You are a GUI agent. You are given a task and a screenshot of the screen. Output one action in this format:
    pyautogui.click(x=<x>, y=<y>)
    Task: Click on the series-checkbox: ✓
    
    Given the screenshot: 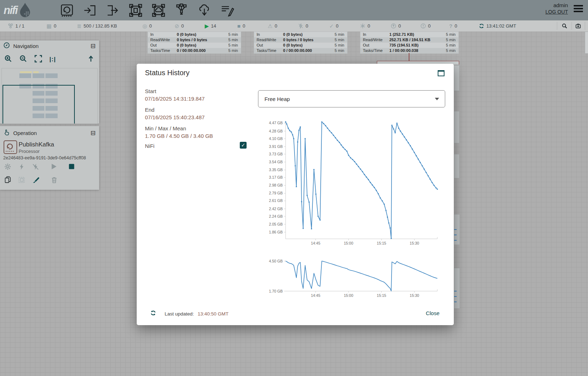 What is the action you would take?
    pyautogui.click(x=243, y=145)
    